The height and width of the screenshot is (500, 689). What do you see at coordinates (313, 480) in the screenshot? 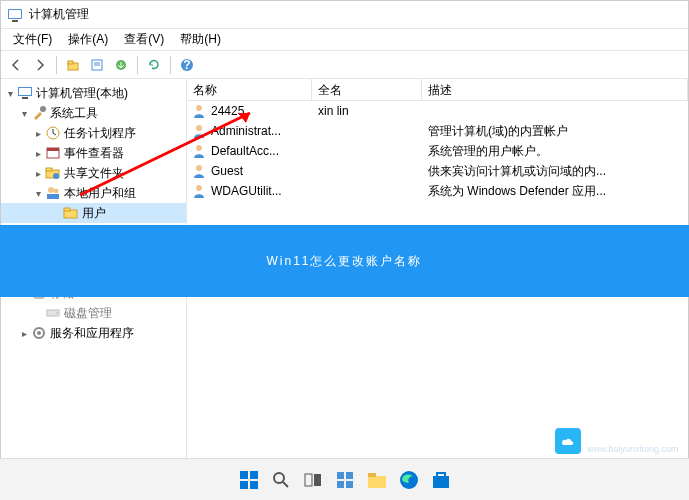
I see `taskview-icon` at bounding box center [313, 480].